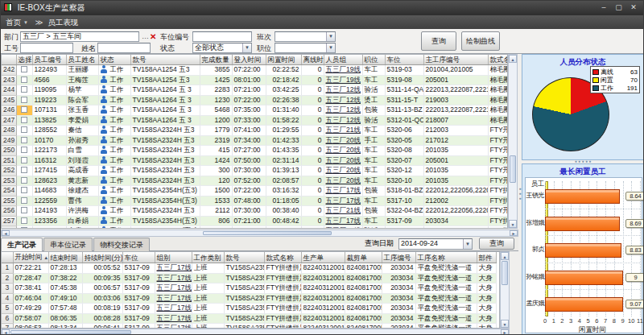  I want to click on close-button: ✕, so click(634, 8).